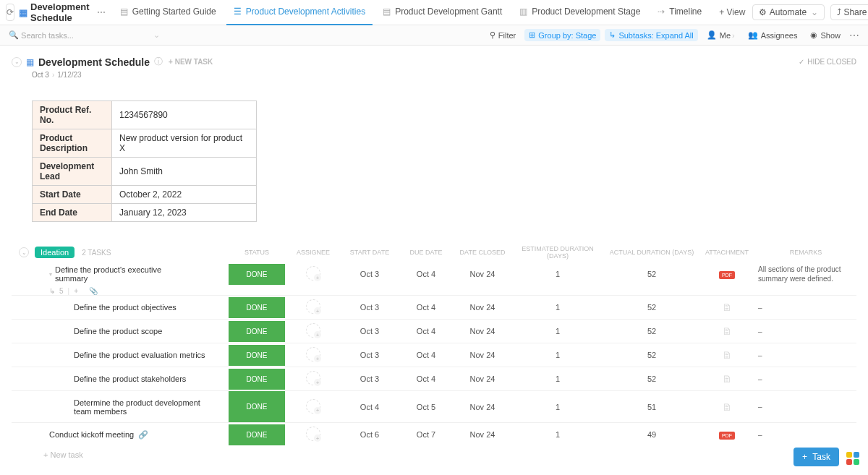 This screenshot has width=868, height=475. What do you see at coordinates (434, 307) in the screenshot?
I see `task-row: Define the product objectives DONE Oct 3…` at bounding box center [434, 307].